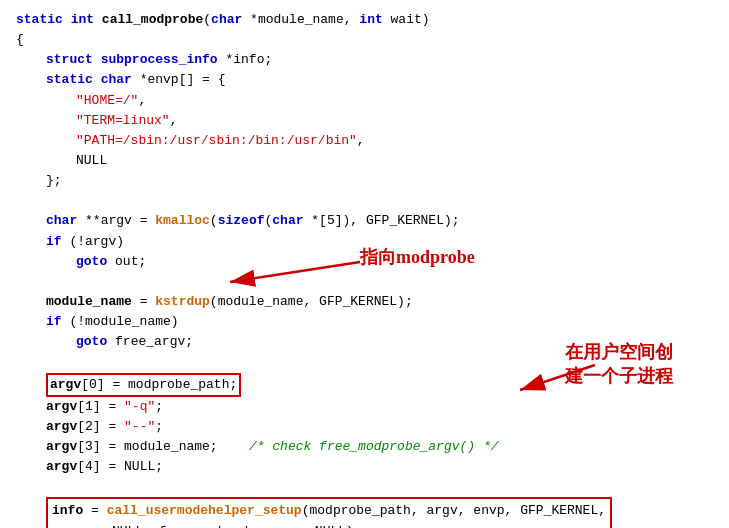 The height and width of the screenshot is (528, 729). I want to click on usermodehelper-box: info = call_usermodehelper_setup(modprob…, so click(329, 512).